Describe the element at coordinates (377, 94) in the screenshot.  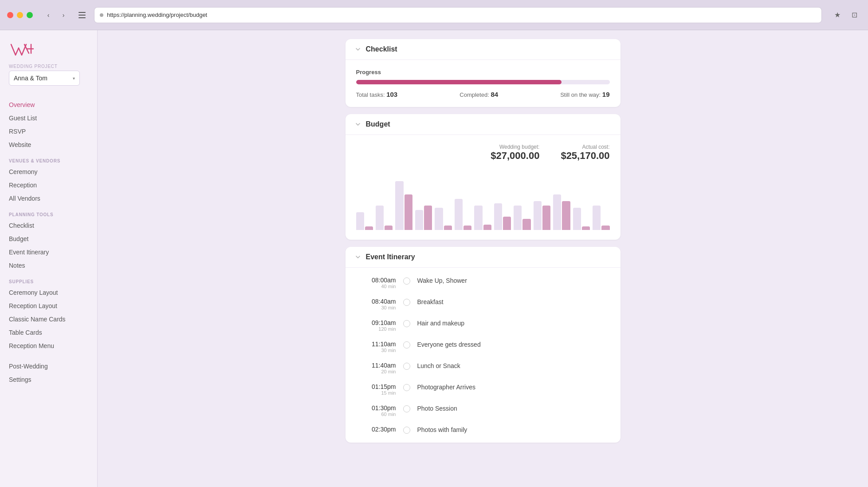
I see `total-tasks-stat: Total tasks: 103` at that location.